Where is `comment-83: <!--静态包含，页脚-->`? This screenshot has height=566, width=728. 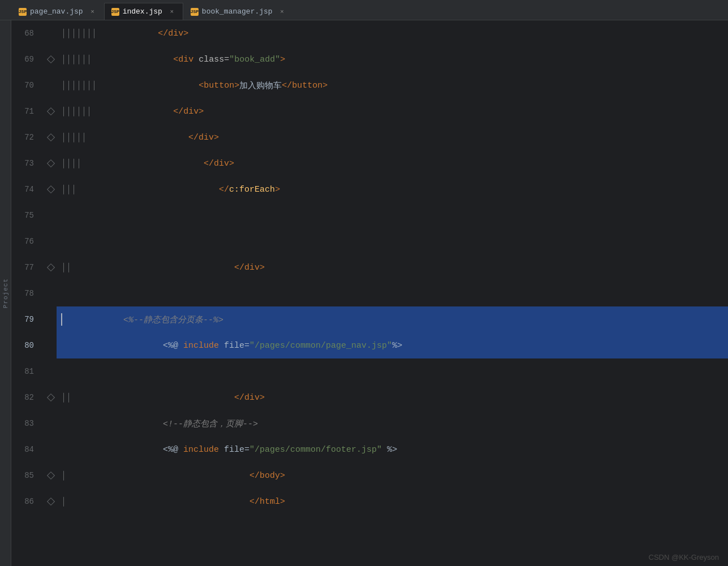 comment-83: <!--静态包含，页脚--> is located at coordinates (210, 424).